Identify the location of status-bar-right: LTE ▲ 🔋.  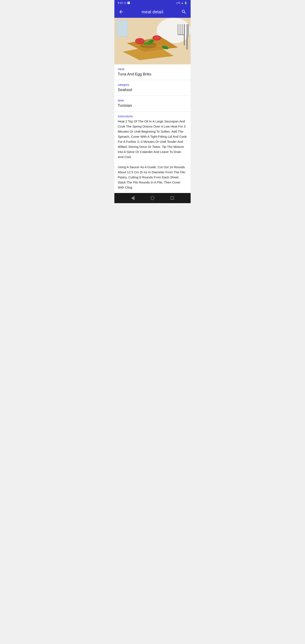
(182, 3).